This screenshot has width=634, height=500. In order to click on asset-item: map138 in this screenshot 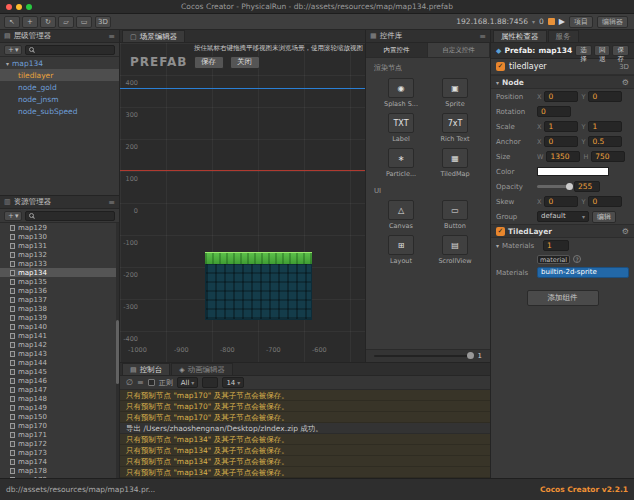, I will do `click(60, 308)`.